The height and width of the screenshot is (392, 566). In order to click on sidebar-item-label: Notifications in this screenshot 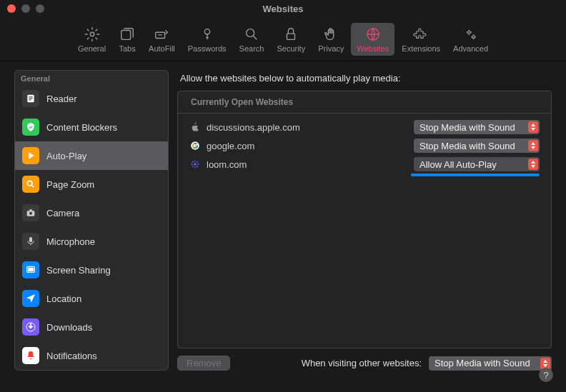, I will do `click(71, 356)`.